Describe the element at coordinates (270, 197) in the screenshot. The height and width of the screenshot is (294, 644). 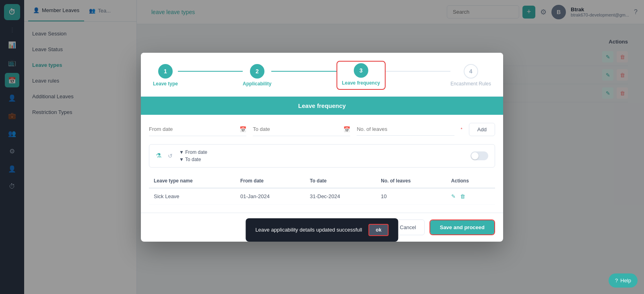
I see `cell-from-date: 01-Jan-2024` at that location.